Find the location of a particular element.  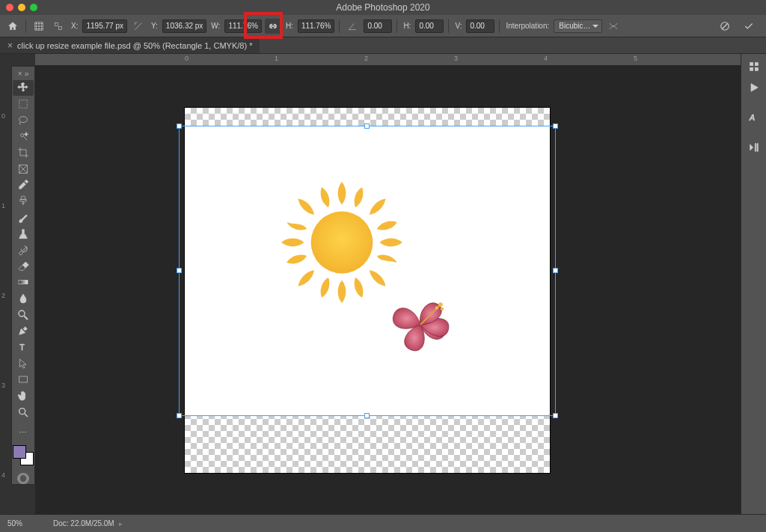

frame-tool is located at coordinates (23, 169).